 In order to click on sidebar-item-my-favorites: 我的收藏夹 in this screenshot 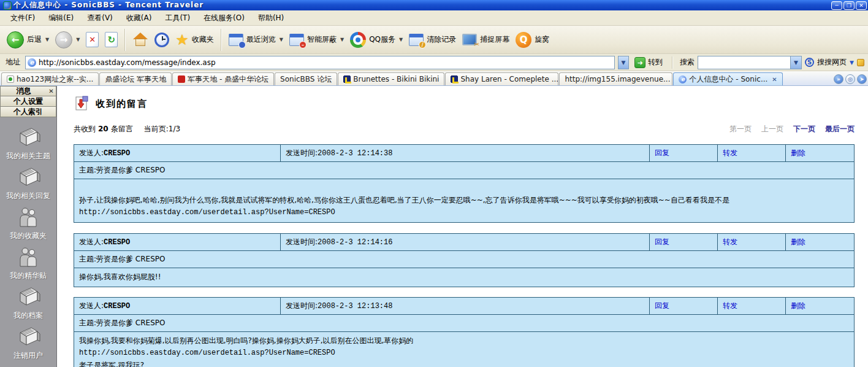, I will do `click(28, 223)`.